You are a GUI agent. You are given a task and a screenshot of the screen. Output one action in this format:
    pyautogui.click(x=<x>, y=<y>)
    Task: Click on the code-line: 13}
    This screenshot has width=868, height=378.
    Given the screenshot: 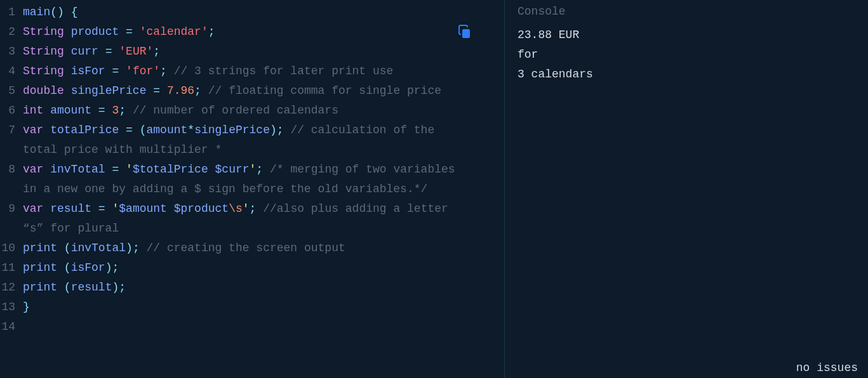 What is the action you would take?
    pyautogui.click(x=252, y=307)
    